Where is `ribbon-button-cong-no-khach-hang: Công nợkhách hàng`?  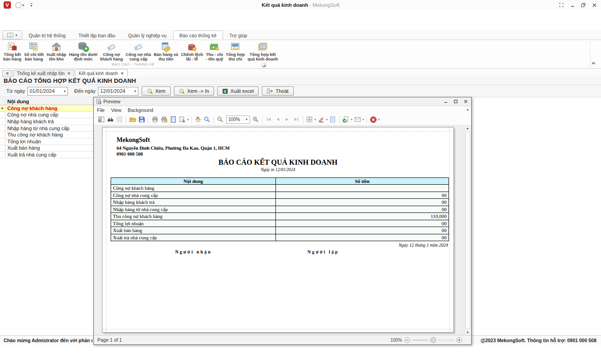
ribbon-button-cong-no-khach-hang: Công nợkhách hàng is located at coordinates (112, 51).